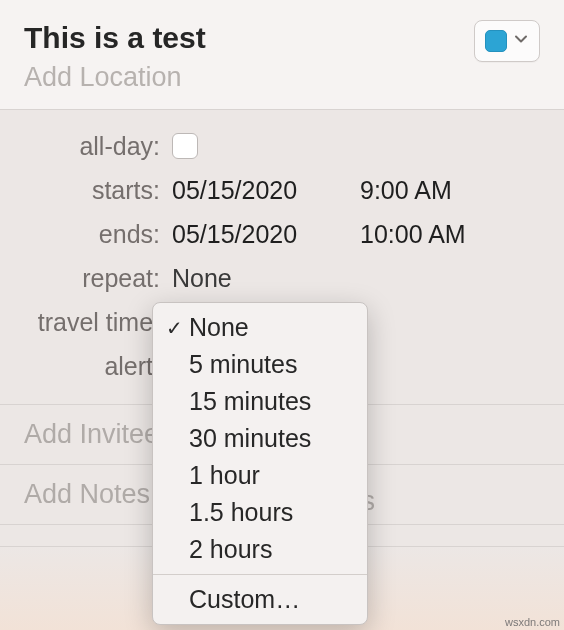 The height and width of the screenshot is (630, 564). I want to click on all-day-row: all-day:, so click(282, 146).